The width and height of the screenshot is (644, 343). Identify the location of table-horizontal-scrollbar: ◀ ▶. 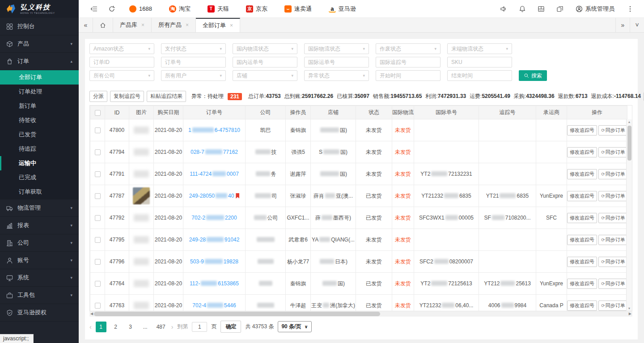
(361, 314).